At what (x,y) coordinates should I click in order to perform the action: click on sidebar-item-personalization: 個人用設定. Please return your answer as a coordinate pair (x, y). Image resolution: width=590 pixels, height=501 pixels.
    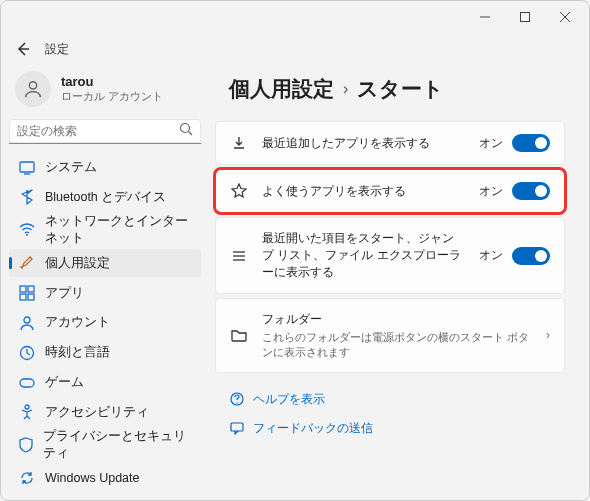
    Looking at the image, I should click on (105, 263).